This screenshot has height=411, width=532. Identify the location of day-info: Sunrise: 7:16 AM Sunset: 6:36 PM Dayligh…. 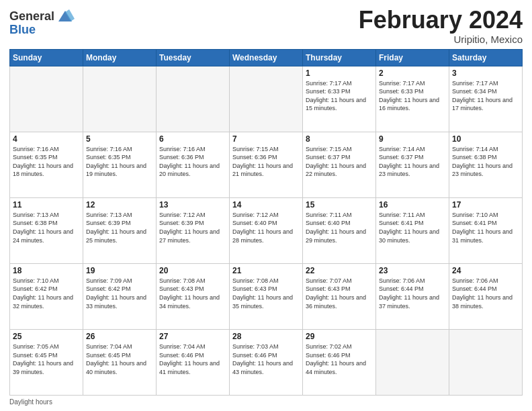
(193, 162).